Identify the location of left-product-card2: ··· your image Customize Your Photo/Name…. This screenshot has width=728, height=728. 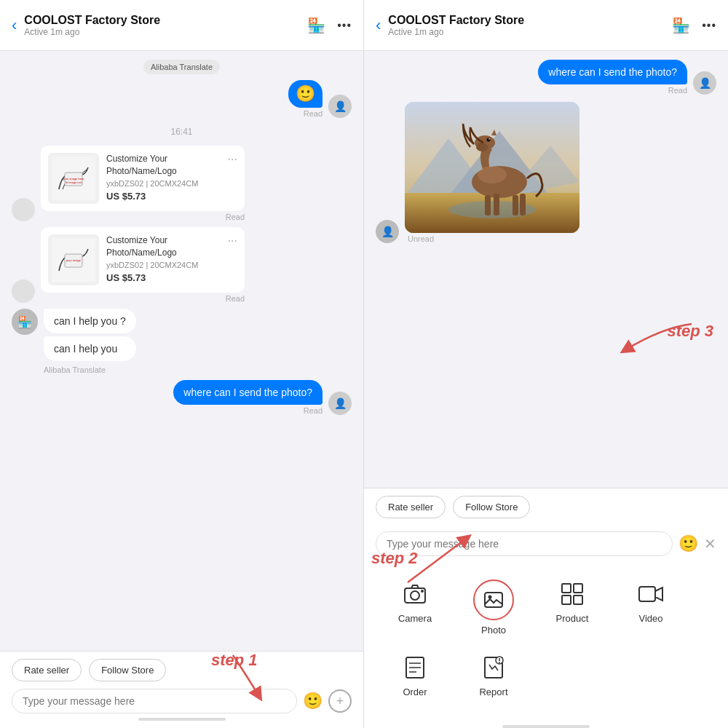
(143, 260).